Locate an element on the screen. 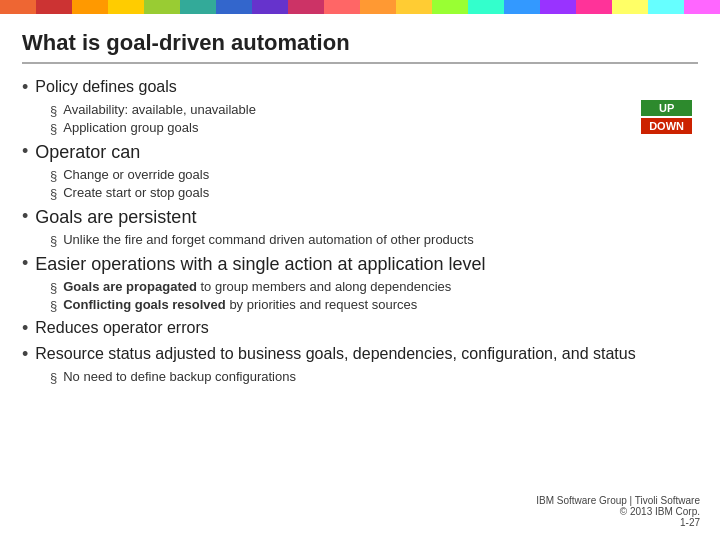 Image resolution: width=720 pixels, height=540 pixels. sub-bullets-operator: § Change or override goals § Create star… is located at coordinates (374, 184).